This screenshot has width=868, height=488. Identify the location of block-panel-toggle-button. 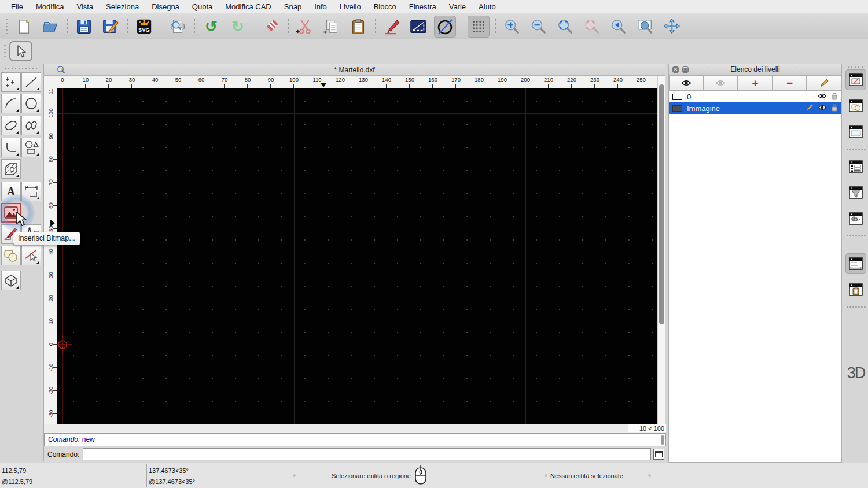
(856, 106).